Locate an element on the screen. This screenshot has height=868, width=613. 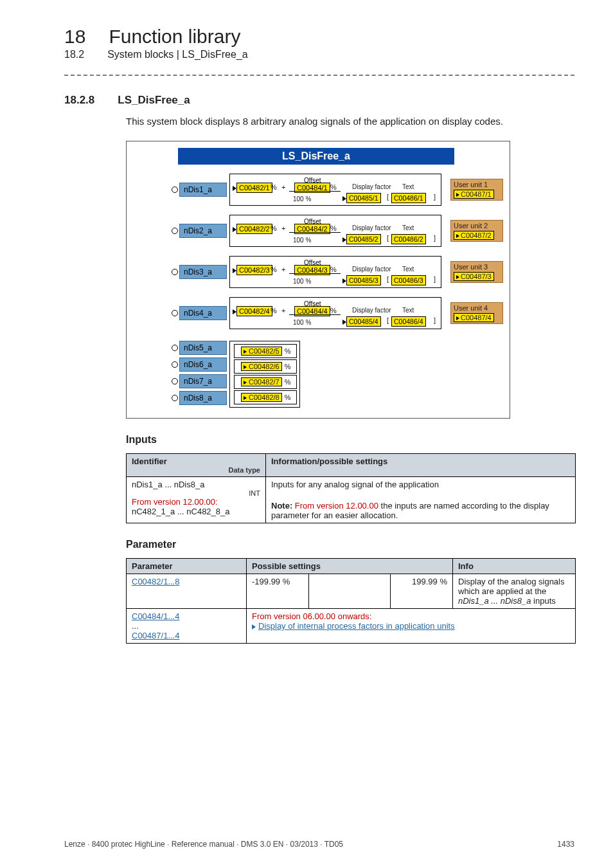
info-text: inputs is located at coordinates (543, 601).